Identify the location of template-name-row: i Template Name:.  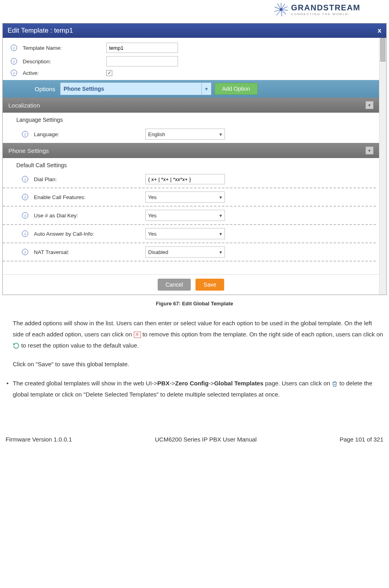
(191, 48).